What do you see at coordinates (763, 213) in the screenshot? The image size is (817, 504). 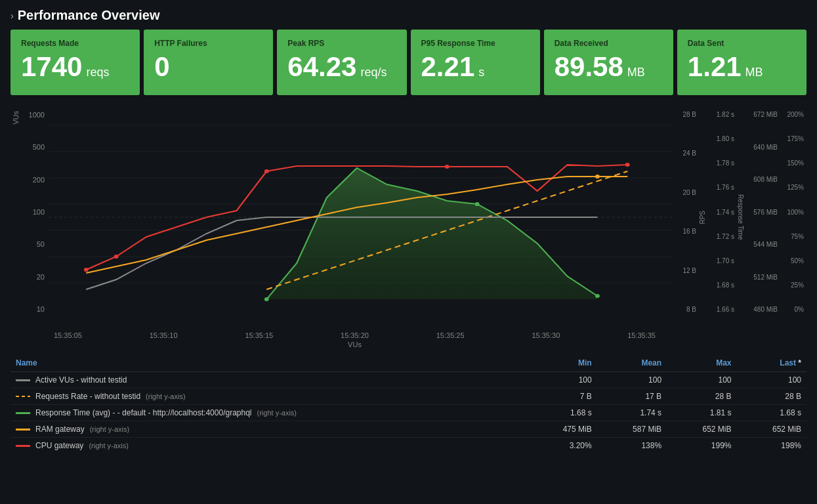 I see `y-tick-data: 576 MiB` at bounding box center [763, 213].